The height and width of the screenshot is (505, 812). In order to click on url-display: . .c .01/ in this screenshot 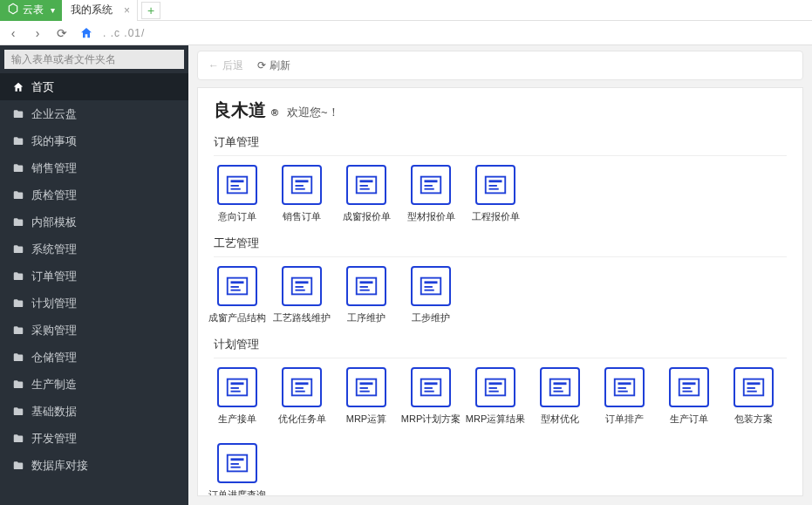, I will do `click(124, 33)`.